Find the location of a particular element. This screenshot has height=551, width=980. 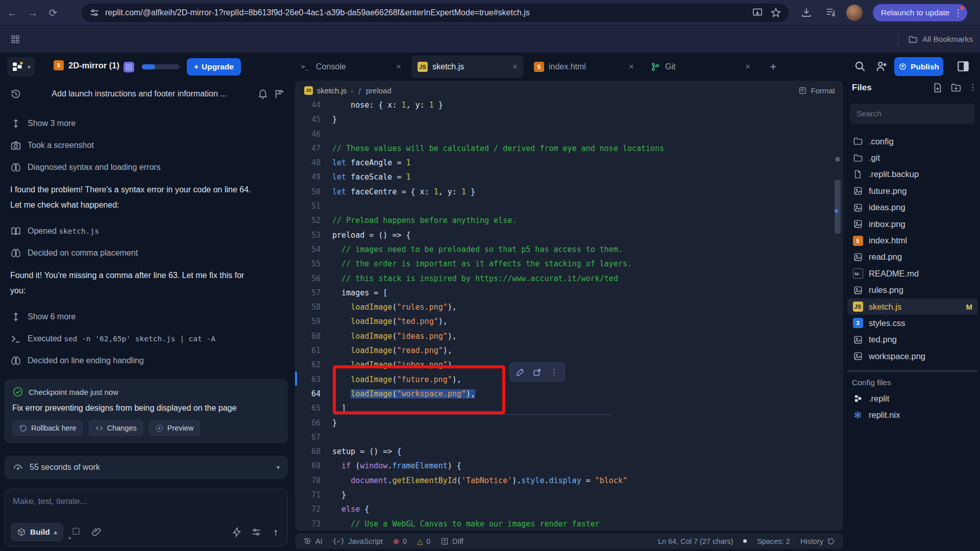

code-line: 44 nose: { x: 1, y: 1 } is located at coordinates (569, 105).